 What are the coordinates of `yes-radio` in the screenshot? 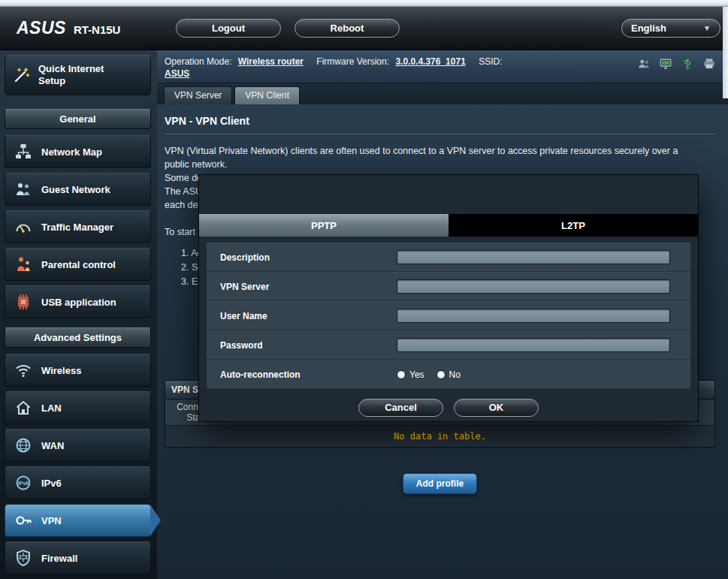 It's located at (401, 375).